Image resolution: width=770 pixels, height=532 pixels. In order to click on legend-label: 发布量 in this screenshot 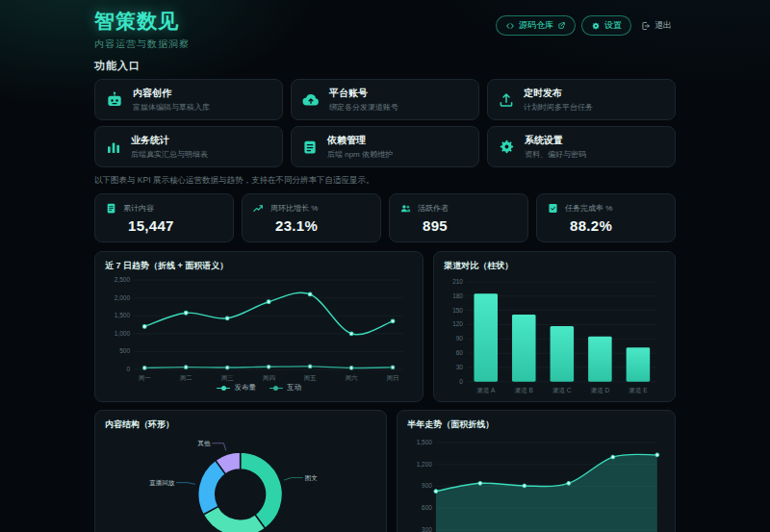, I will do `click(244, 388)`.